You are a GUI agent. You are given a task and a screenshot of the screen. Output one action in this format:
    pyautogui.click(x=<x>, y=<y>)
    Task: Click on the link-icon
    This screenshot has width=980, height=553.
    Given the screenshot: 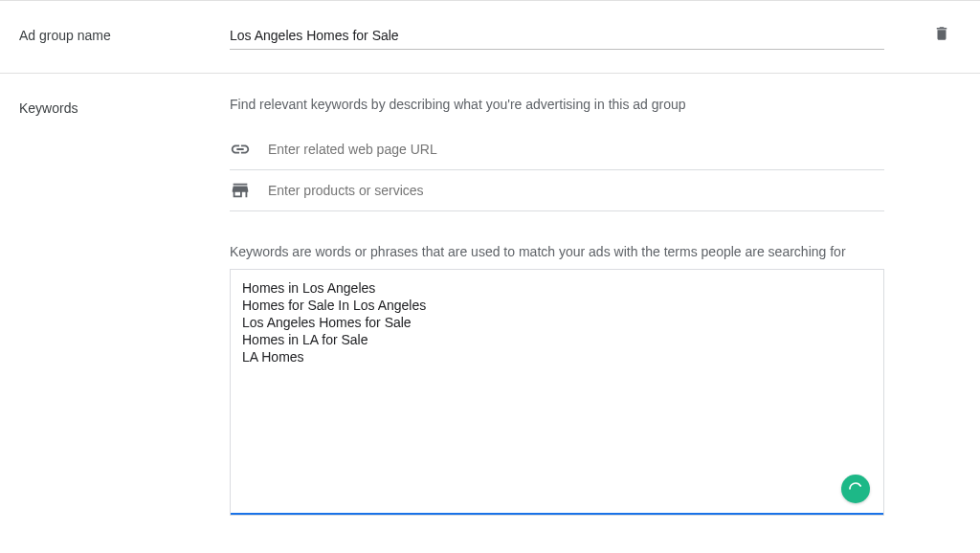 What is the action you would take?
    pyautogui.click(x=240, y=149)
    